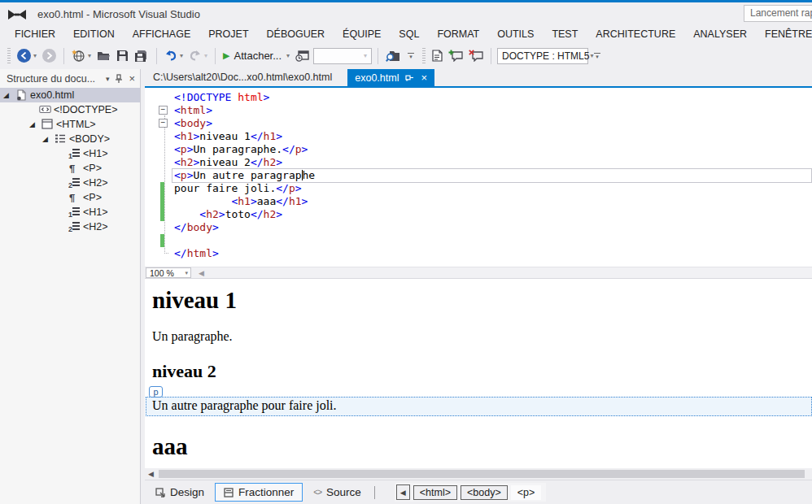  Describe the element at coordinates (187, 493) in the screenshot. I see `design-view-label: Design` at that location.